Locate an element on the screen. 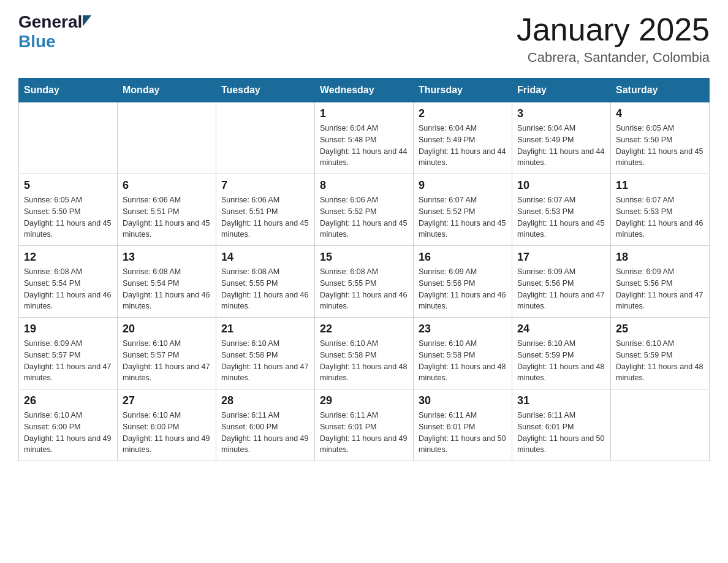 This screenshot has height=563, width=728. day-number: 12 is located at coordinates (68, 258).